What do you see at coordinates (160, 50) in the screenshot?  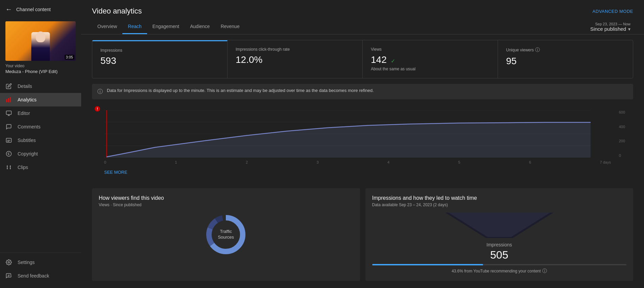 I see `stat-label-impressions: Impressions` at bounding box center [160, 50].